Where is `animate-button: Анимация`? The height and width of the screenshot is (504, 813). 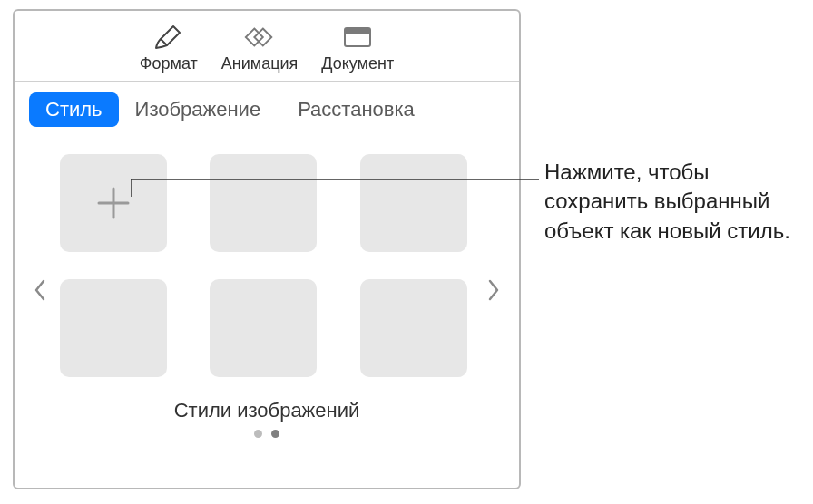
animate-button: Анимация is located at coordinates (260, 49).